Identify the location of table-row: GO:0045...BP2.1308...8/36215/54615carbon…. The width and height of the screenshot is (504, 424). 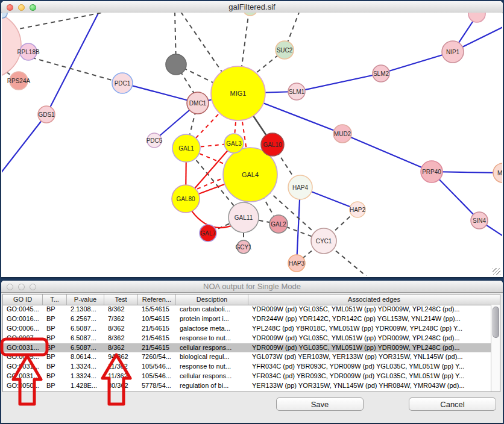
(247, 310).